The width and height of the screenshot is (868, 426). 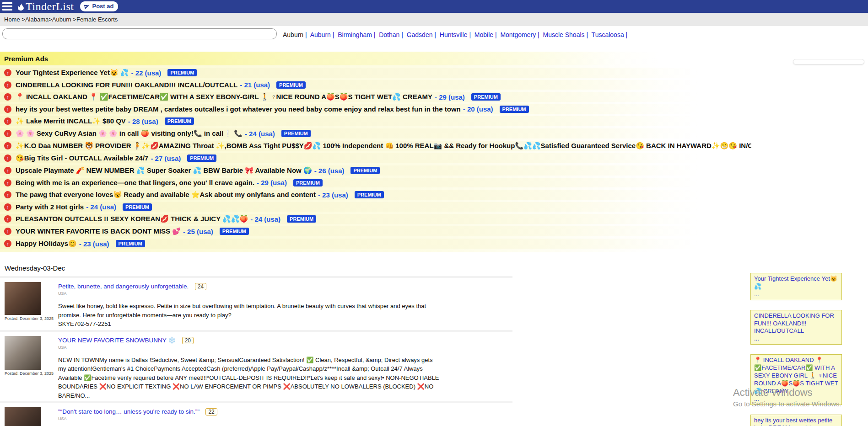 I want to click on premium-heading: Premium Ads, so click(x=376, y=59).